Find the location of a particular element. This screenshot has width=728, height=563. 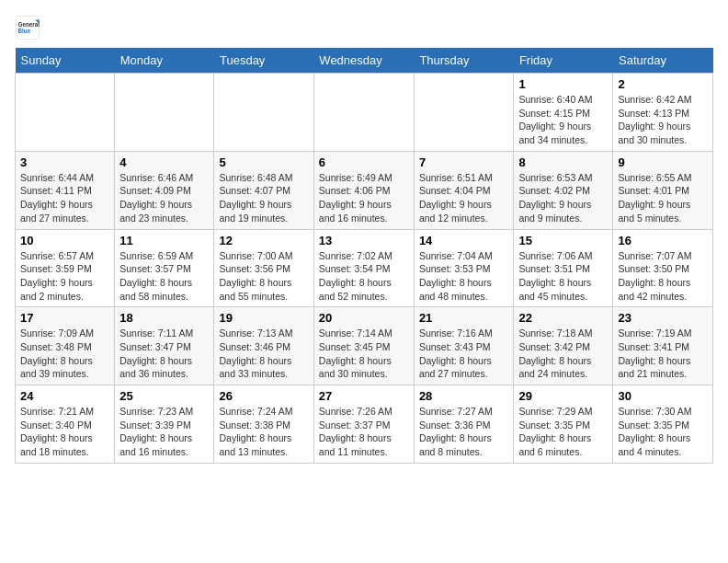

day-number: 15 is located at coordinates (563, 241).